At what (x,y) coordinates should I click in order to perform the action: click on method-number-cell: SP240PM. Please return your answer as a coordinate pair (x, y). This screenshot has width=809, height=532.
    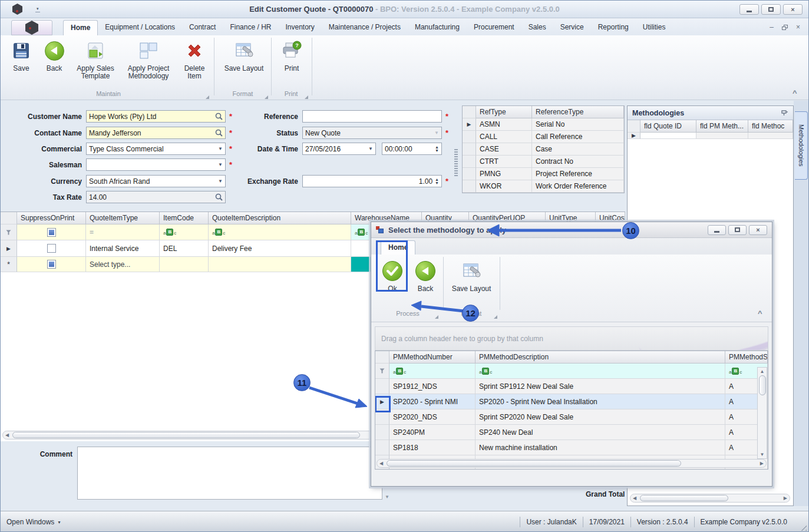
    Looking at the image, I should click on (432, 432).